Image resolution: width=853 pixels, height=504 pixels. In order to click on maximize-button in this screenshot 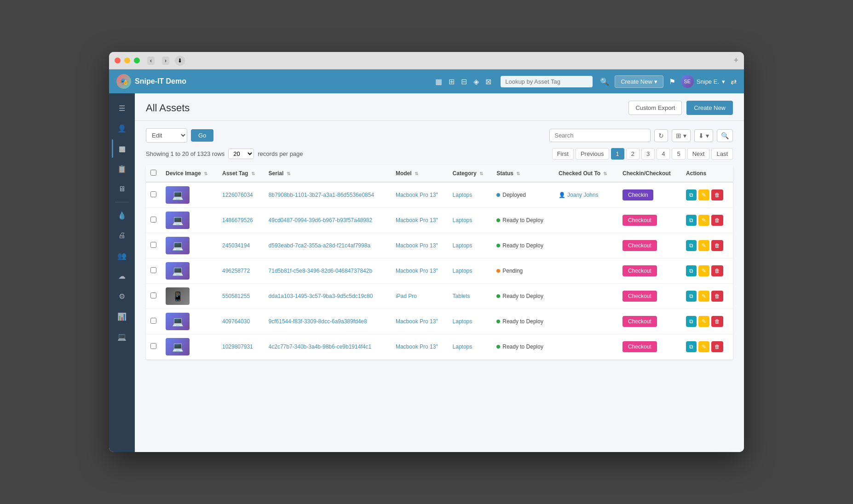, I will do `click(137, 61)`.